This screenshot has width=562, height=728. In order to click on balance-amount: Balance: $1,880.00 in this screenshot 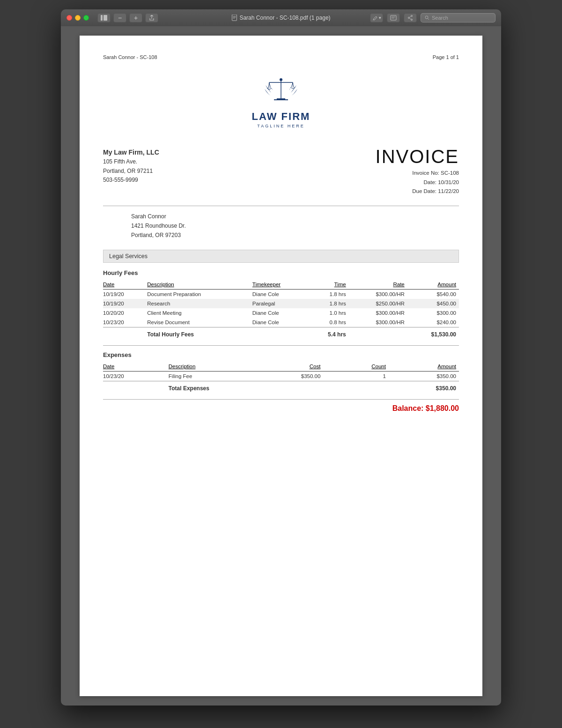, I will do `click(426, 409)`.